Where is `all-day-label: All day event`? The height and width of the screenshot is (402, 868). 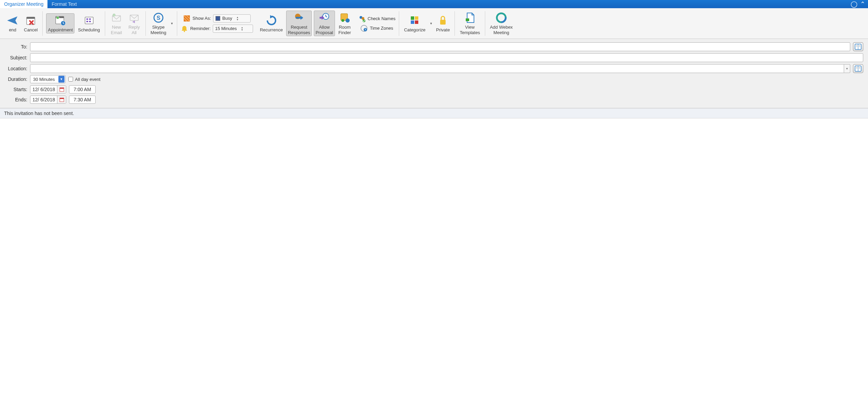
all-day-label: All day event is located at coordinates (88, 79).